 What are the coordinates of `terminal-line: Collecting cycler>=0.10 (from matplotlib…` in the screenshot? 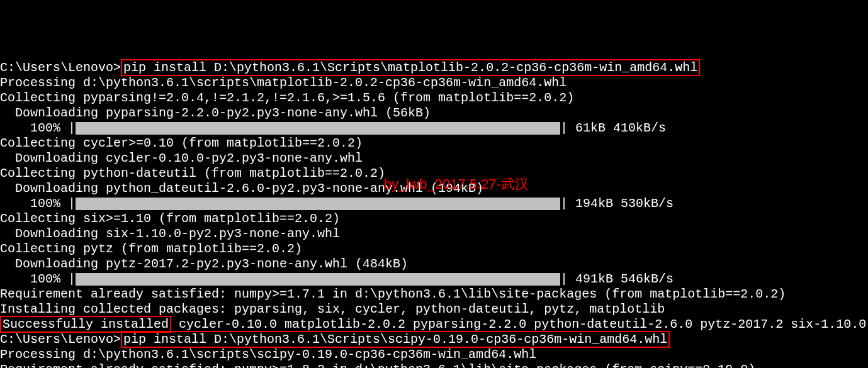 It's located at (434, 143).